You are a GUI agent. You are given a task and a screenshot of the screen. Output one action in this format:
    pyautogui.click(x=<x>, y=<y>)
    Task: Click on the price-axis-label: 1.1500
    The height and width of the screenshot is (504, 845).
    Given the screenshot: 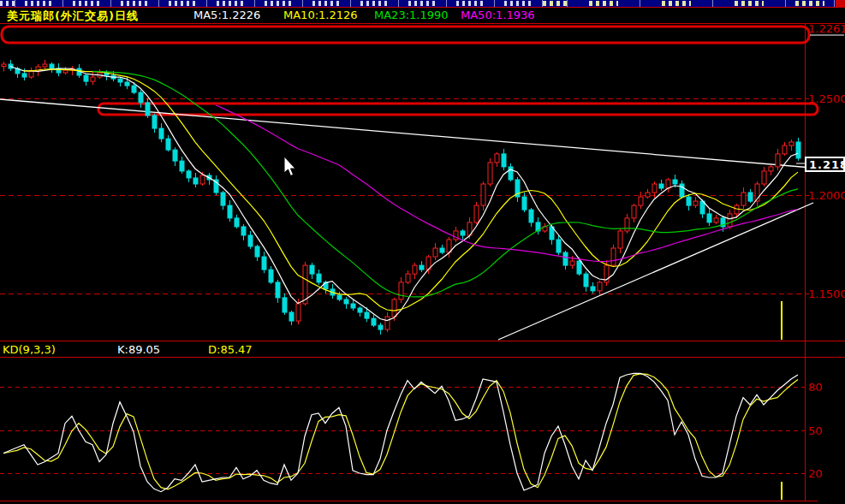 What is the action you would take?
    pyautogui.click(x=827, y=294)
    